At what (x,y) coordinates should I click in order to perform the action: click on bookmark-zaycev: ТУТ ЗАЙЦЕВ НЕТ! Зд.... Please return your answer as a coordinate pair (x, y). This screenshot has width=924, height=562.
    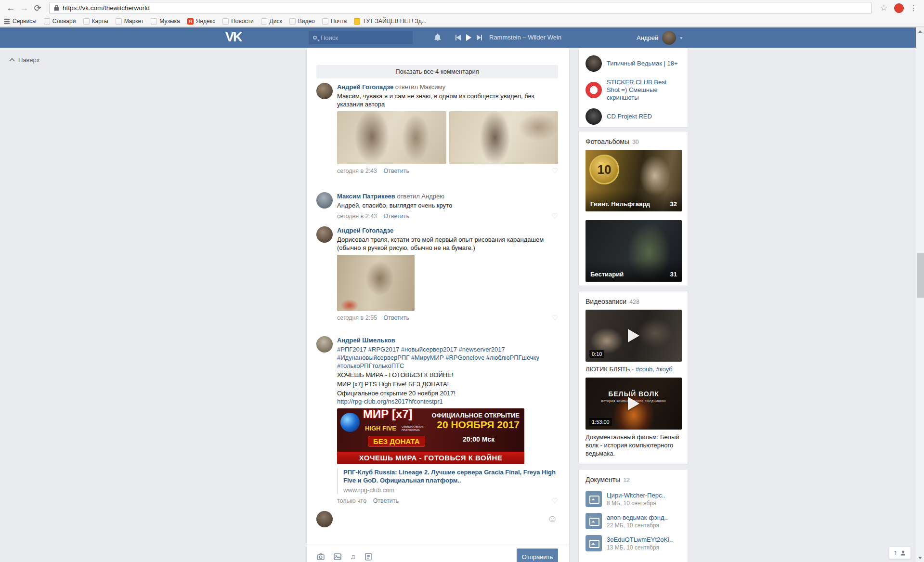
    Looking at the image, I should click on (390, 21).